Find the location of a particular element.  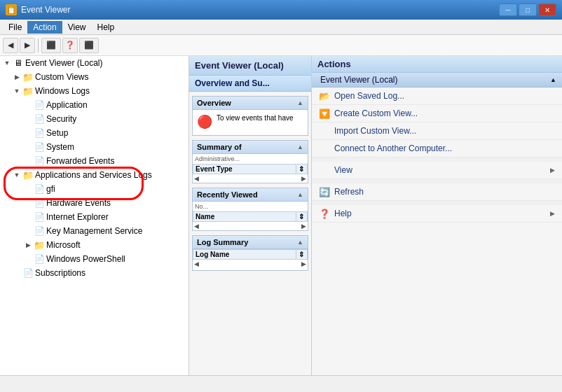

help-button: ❓ is located at coordinates (70, 46).